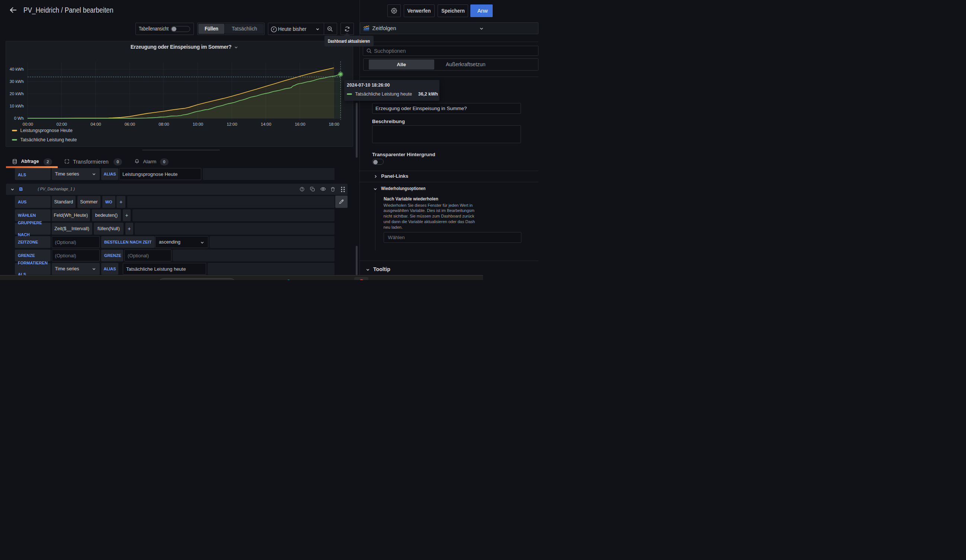  What do you see at coordinates (17, 93) in the screenshot?
I see `svg-text: 20 kWh` at bounding box center [17, 93].